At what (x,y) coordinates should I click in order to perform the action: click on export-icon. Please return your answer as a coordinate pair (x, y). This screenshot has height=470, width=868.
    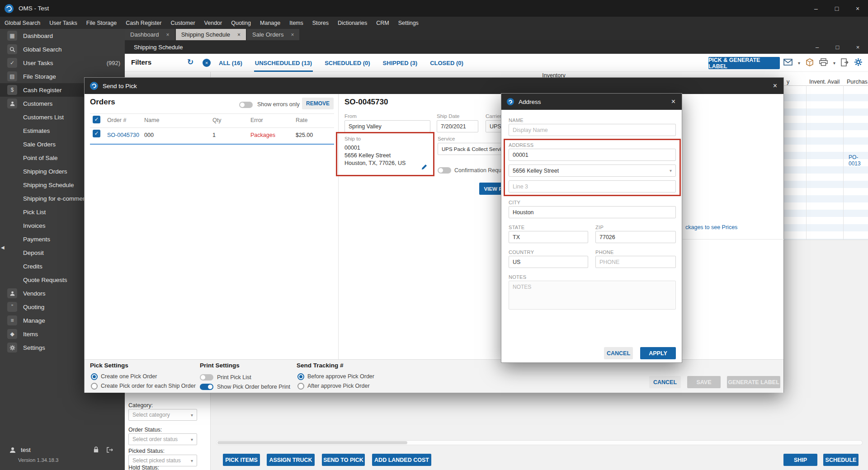
    Looking at the image, I should click on (844, 63).